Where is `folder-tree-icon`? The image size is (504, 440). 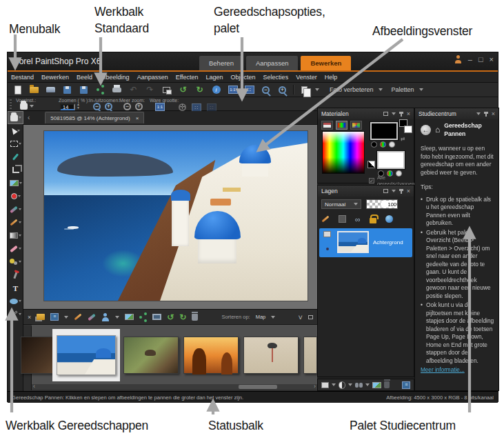 folder-tree-icon is located at coordinates (41, 317).